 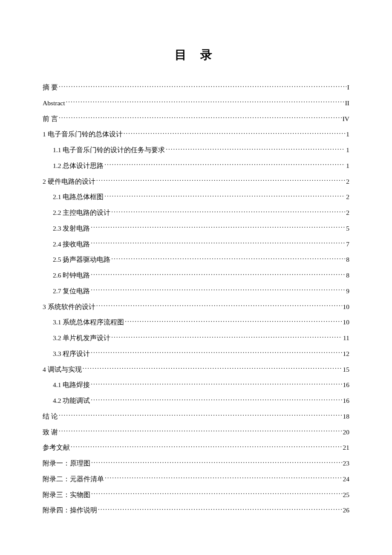 What do you see at coordinates (349, 87) in the screenshot?
I see `toc-entry-page: I` at bounding box center [349, 87].